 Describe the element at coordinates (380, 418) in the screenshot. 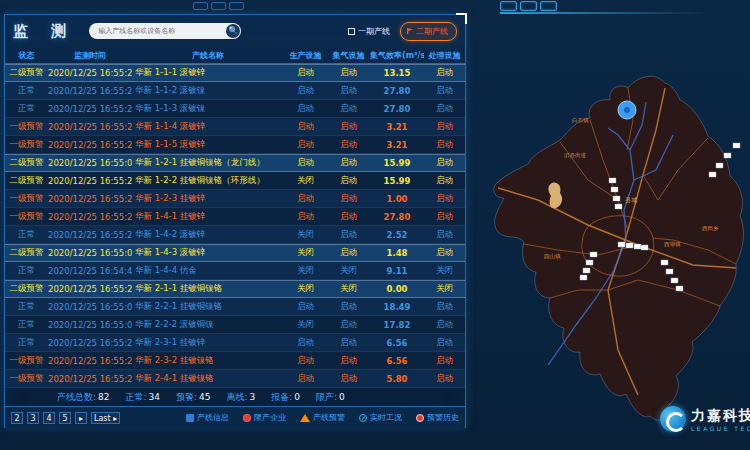

I see `legend-item: 实时工况` at that location.